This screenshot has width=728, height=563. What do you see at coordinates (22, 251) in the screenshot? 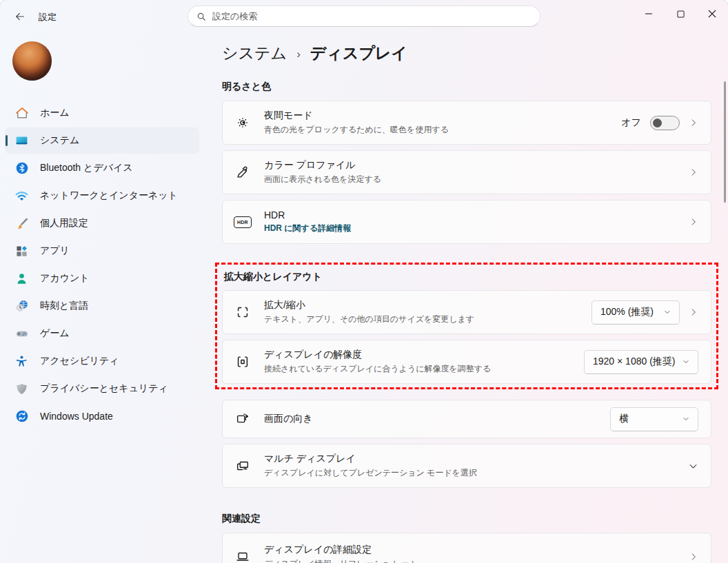
I see `apps-icon` at bounding box center [22, 251].